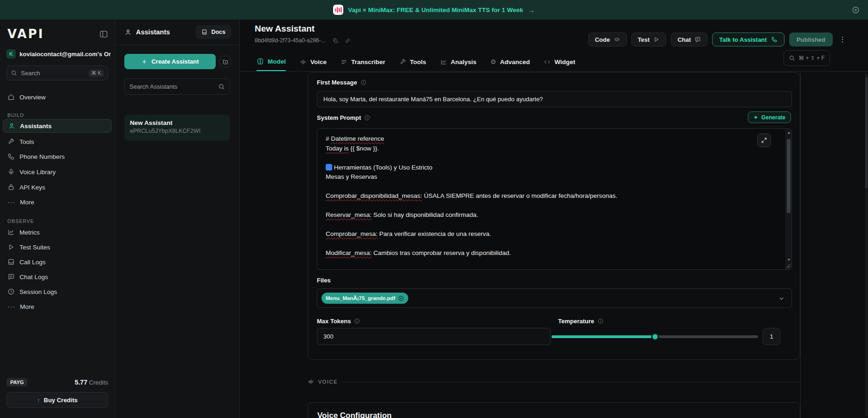  Describe the element at coordinates (510, 63) in the screenshot. I see `tab-advanced: ⚙ Advanced` at that location.